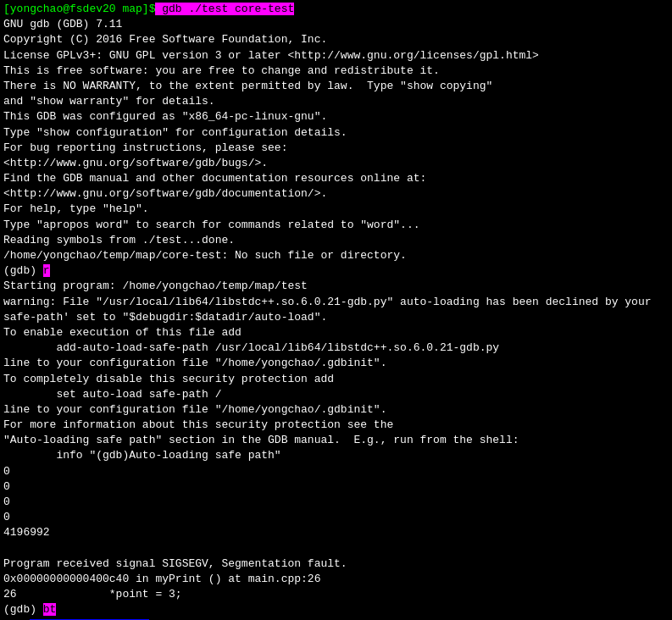 The height and width of the screenshot is (620, 672). Describe the element at coordinates (336, 395) in the screenshot. I see `line-26: set auto-load safe-path /` at that location.